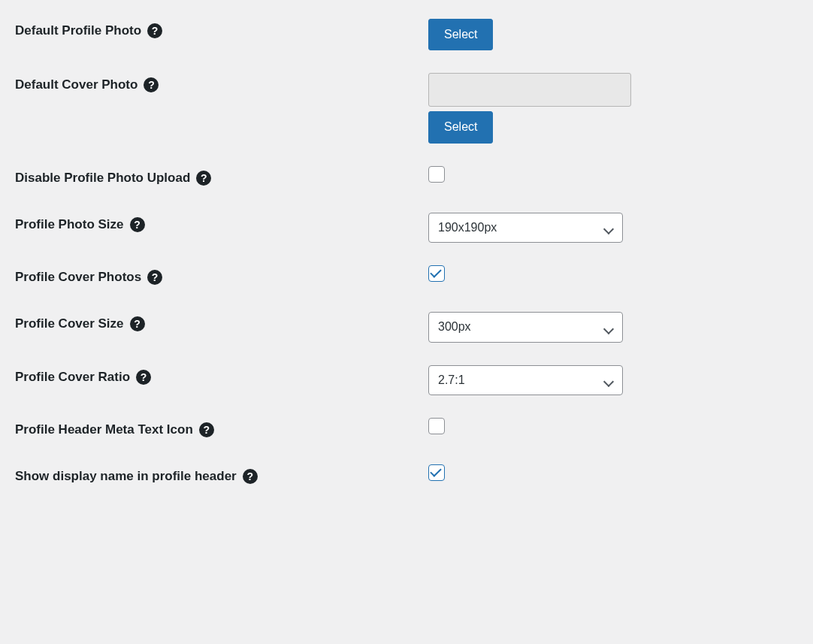  I want to click on checkbox-profile-header-meta-text-icon, so click(437, 426).